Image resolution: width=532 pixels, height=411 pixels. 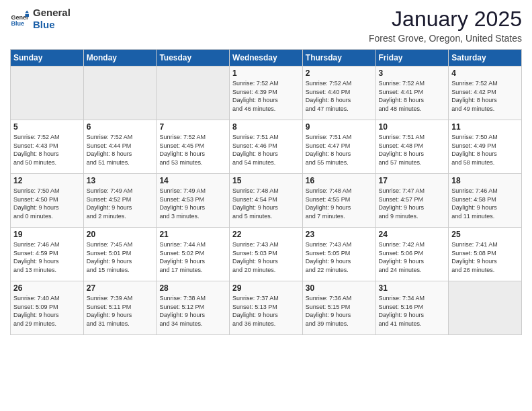 I want to click on table-row: 29Sunrise: 7:37 AM Sunset: 5:13 PM Dayli…, so click(x=266, y=308).